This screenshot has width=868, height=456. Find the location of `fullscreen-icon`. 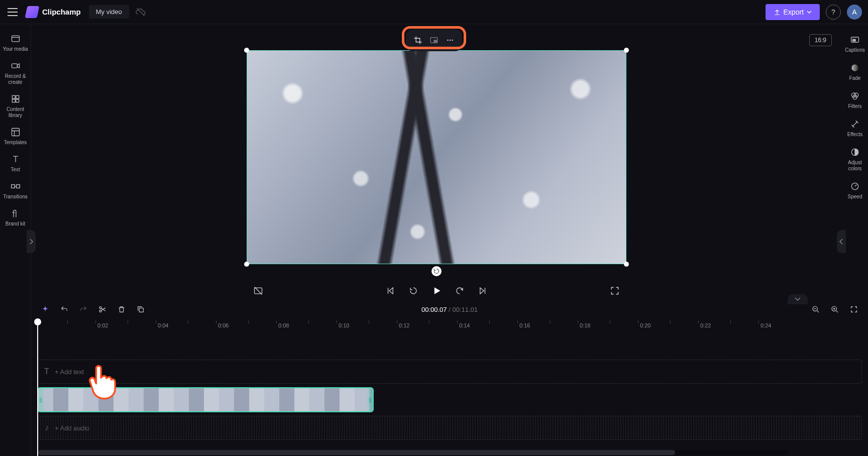

fullscreen-icon is located at coordinates (615, 291).